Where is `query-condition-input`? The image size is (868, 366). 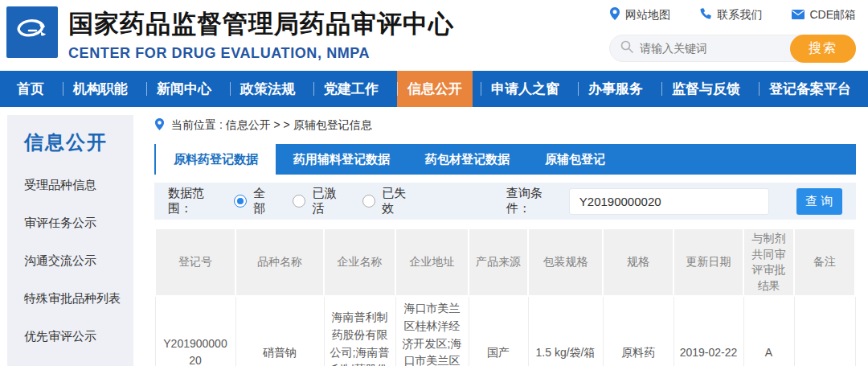
query-condition-input is located at coordinates (669, 201).